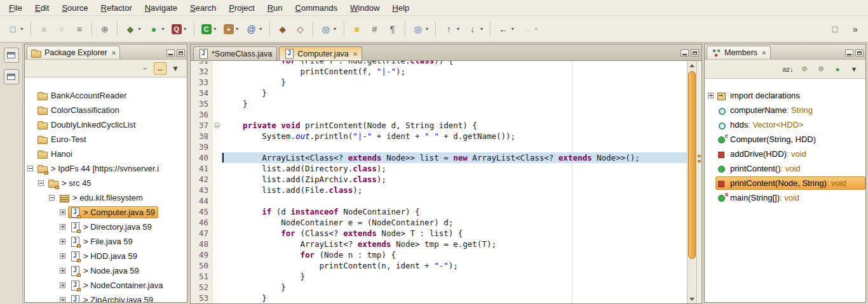 This screenshot has width=868, height=304. What do you see at coordinates (454, 126) in the screenshot?
I see `code-text: private void printContent(Node d, String…` at bounding box center [454, 126].